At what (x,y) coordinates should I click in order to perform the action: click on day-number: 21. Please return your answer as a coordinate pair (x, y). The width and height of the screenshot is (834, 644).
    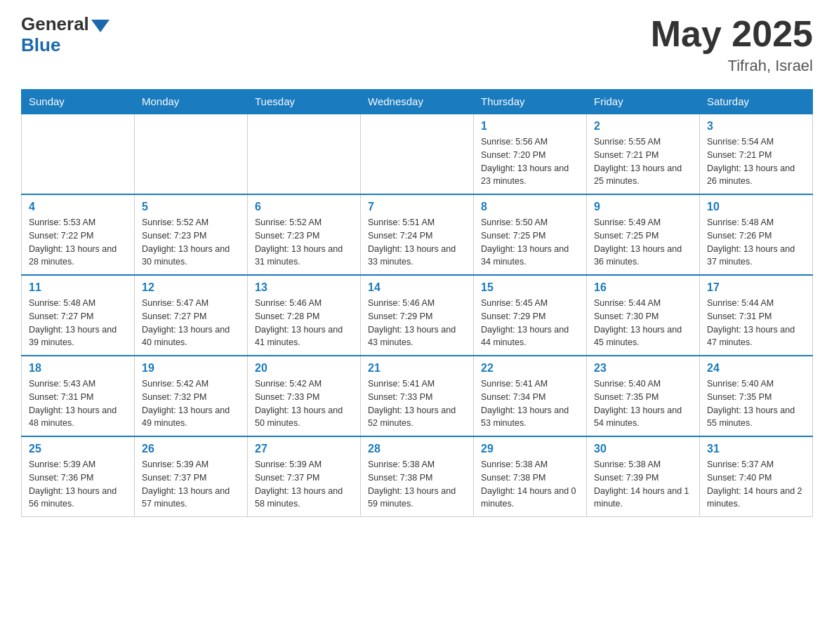
    Looking at the image, I should click on (417, 368).